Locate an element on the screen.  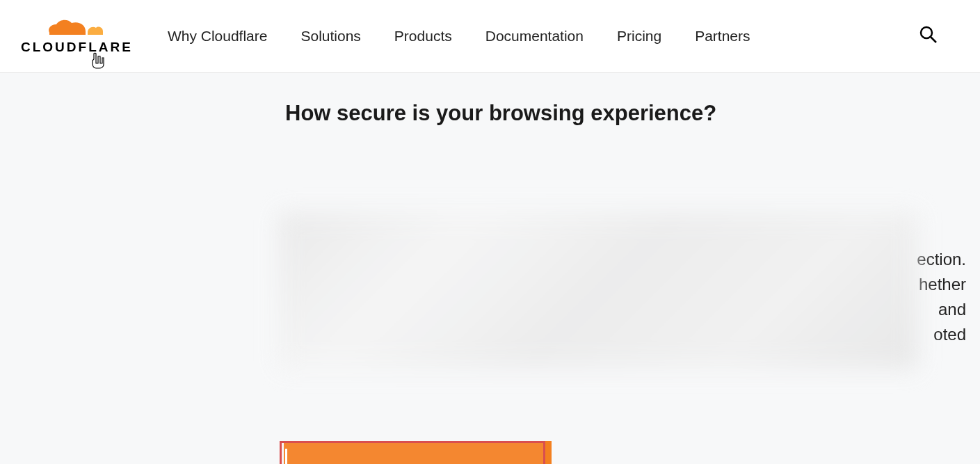
nav-solutions: Solutions is located at coordinates (330, 36).